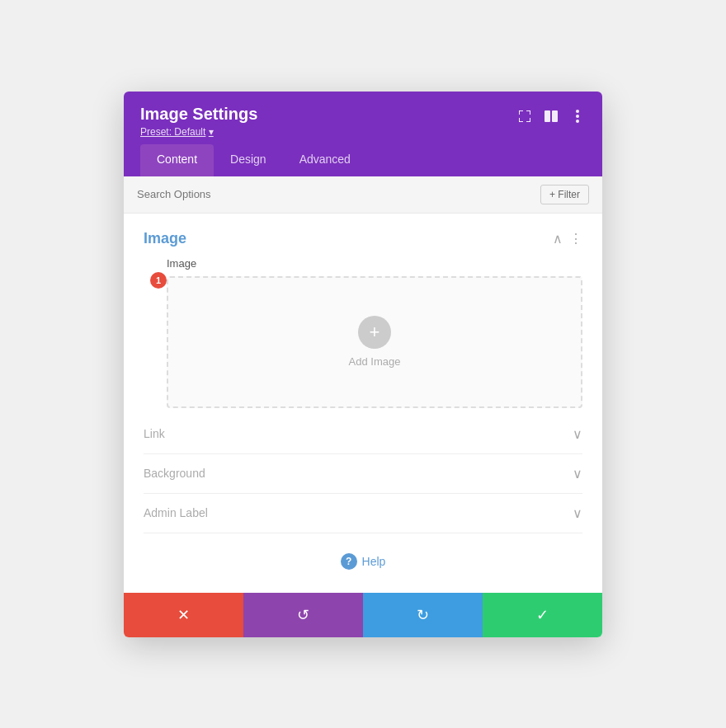 This screenshot has height=728, width=726. What do you see at coordinates (199, 114) in the screenshot?
I see `modal-title: Image Settings` at bounding box center [199, 114].